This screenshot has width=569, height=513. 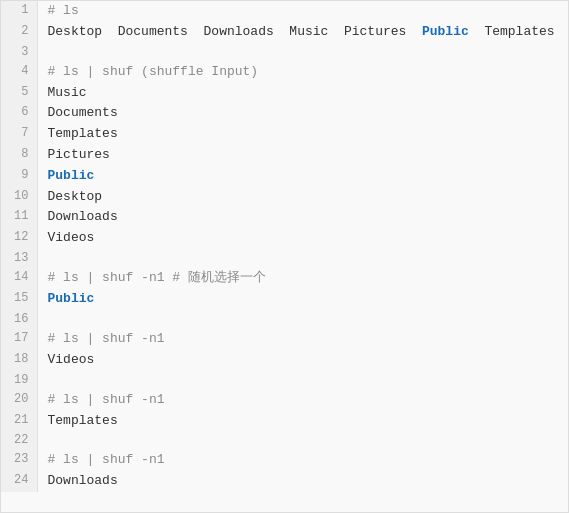 What do you see at coordinates (235, 32) in the screenshot?
I see `code-span: Desktop Documents Downloads Music Pictur…` at bounding box center [235, 32].